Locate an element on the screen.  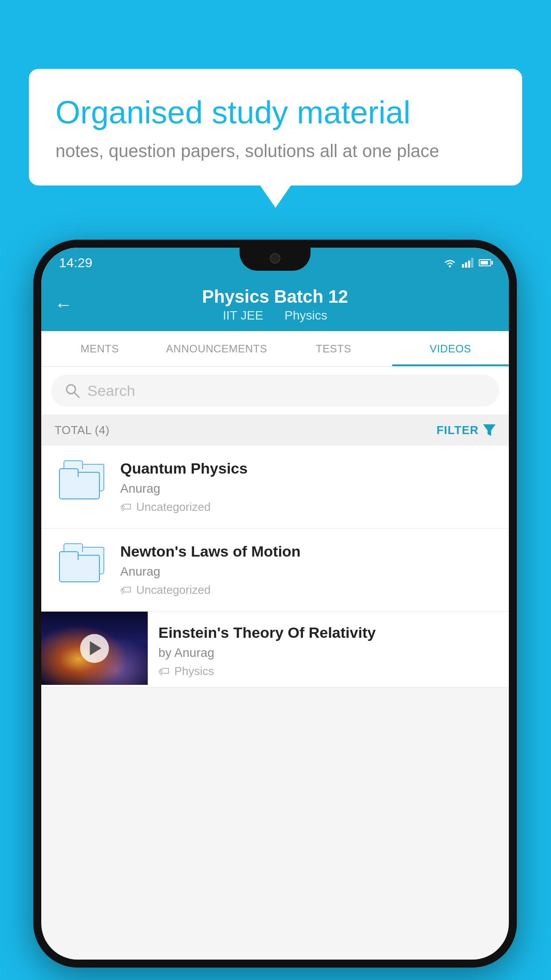
search-placeholder: Search is located at coordinates (111, 391).